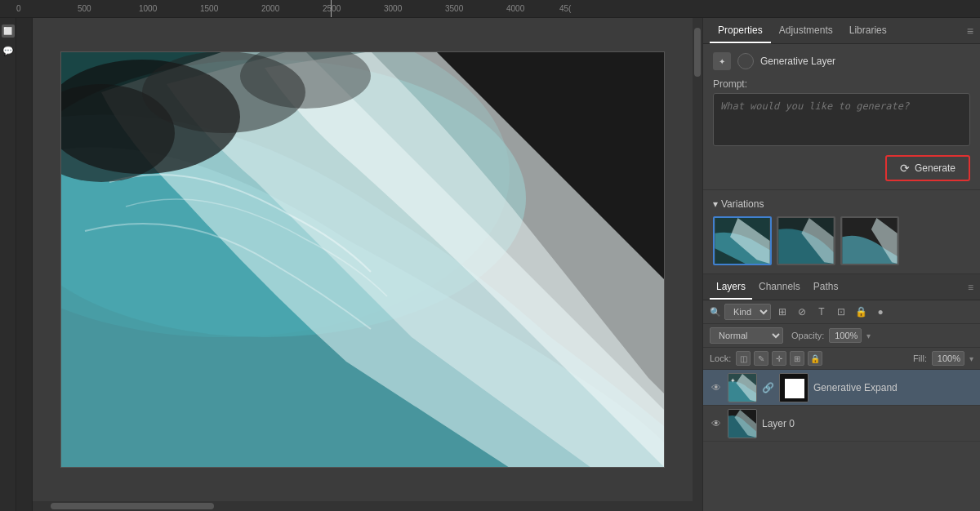  I want to click on ruler-indicator, so click(332, 8).